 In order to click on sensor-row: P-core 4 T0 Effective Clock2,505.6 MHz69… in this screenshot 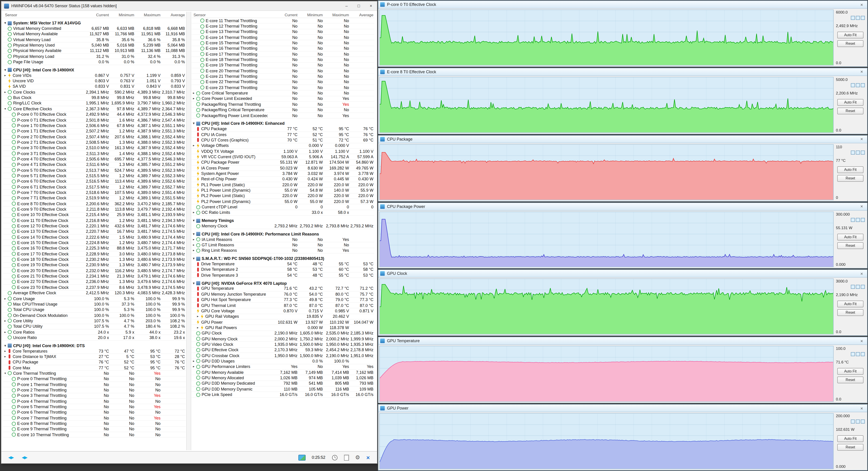, I will do `click(94, 160)`.